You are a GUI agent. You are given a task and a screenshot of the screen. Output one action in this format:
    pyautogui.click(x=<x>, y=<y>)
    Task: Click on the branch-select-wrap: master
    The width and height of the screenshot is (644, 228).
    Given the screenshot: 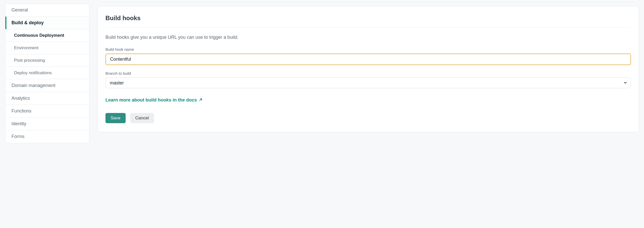 What is the action you would take?
    pyautogui.click(x=368, y=83)
    